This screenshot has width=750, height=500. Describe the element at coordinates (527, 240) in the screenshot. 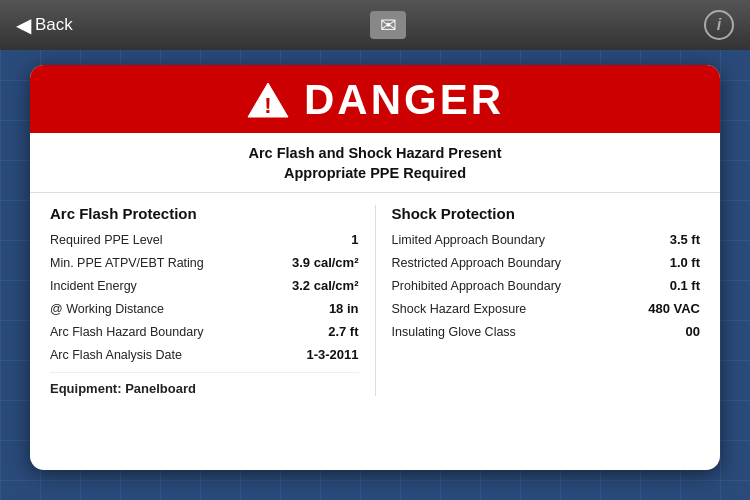

I see `limited-approach-label: Limited Approach Boundary` at that location.